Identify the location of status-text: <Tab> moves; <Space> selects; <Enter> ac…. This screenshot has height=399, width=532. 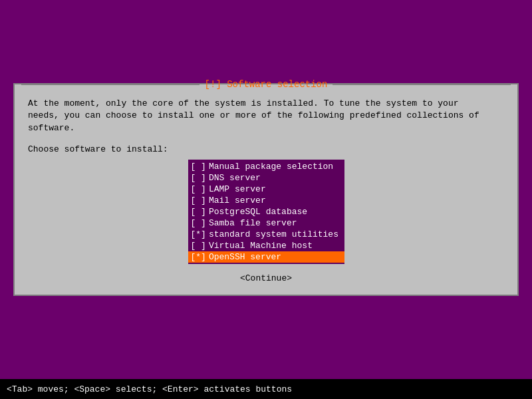
(149, 390).